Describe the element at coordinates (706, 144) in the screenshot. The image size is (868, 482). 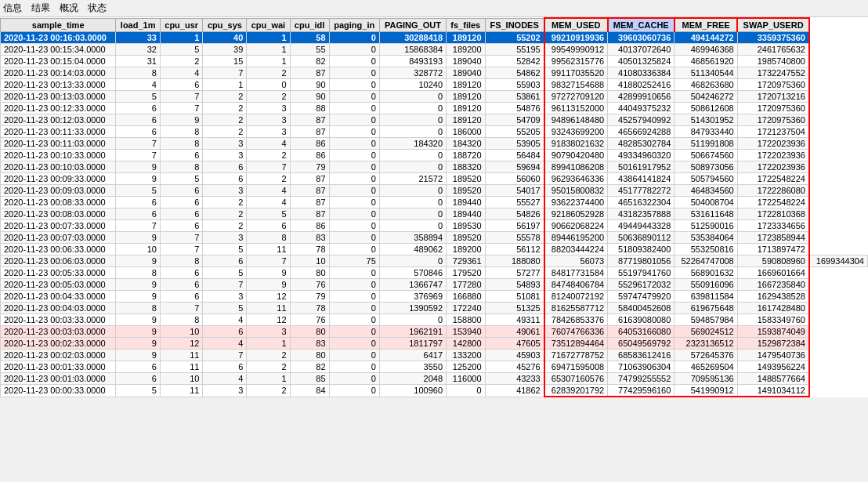
I see `table-cell: 511991808` at that location.